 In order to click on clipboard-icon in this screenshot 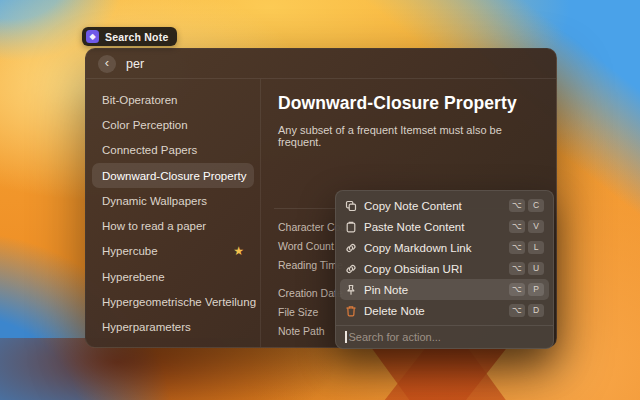, I will do `click(351, 227)`.